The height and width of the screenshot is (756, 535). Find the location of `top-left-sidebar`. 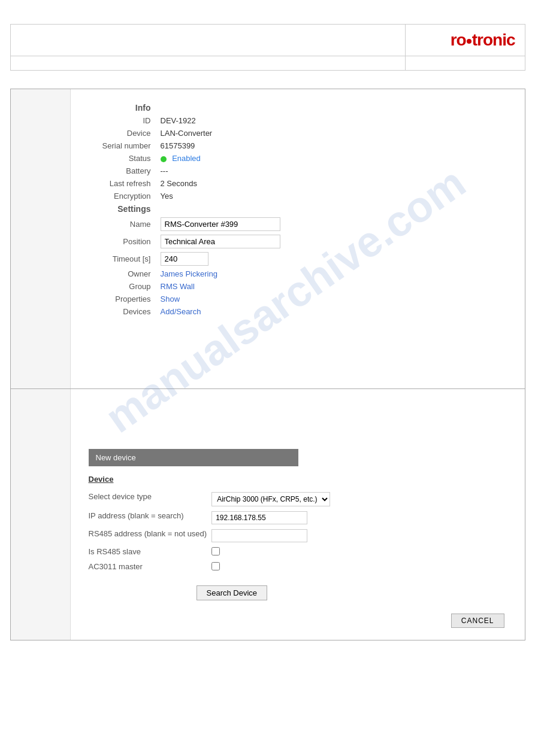

top-left-sidebar is located at coordinates (41, 239).